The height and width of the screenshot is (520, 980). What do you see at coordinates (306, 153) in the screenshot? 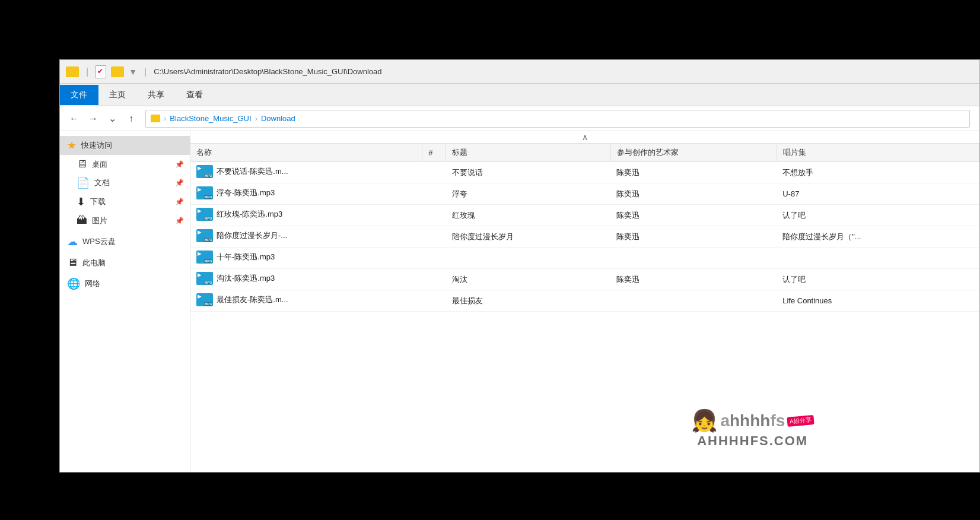
I see `col-name: 名称` at bounding box center [306, 153].